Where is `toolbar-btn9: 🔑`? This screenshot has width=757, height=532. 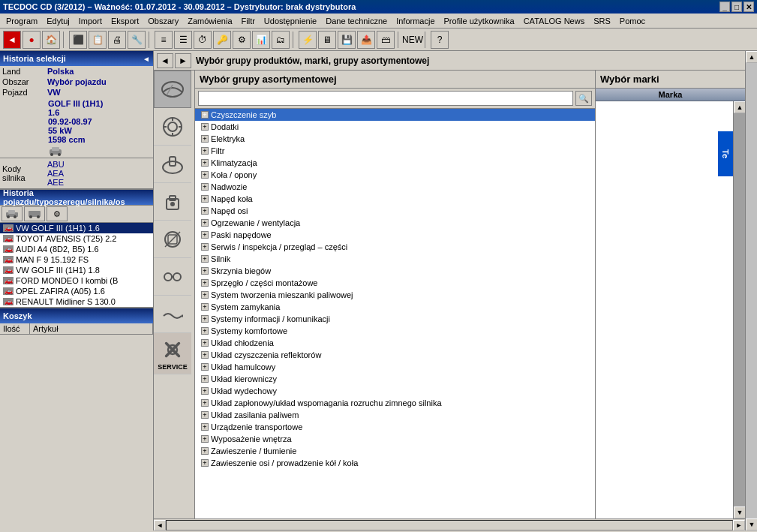 toolbar-btn9: 🔑 is located at coordinates (222, 40).